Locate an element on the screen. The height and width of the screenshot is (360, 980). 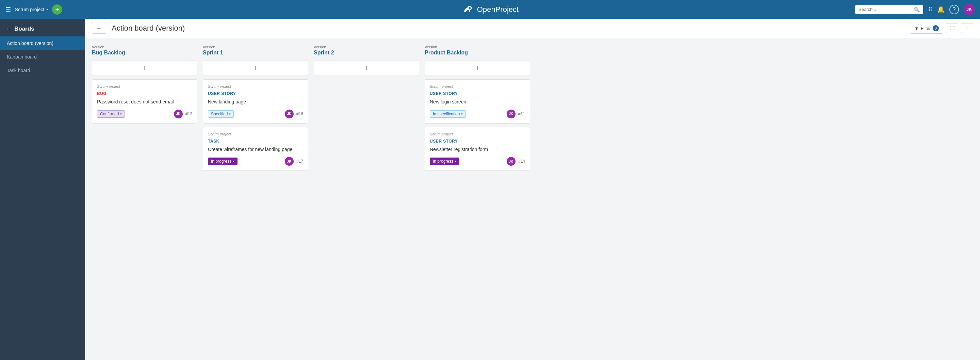
status-badge: Confirmed ▾ is located at coordinates (111, 114).